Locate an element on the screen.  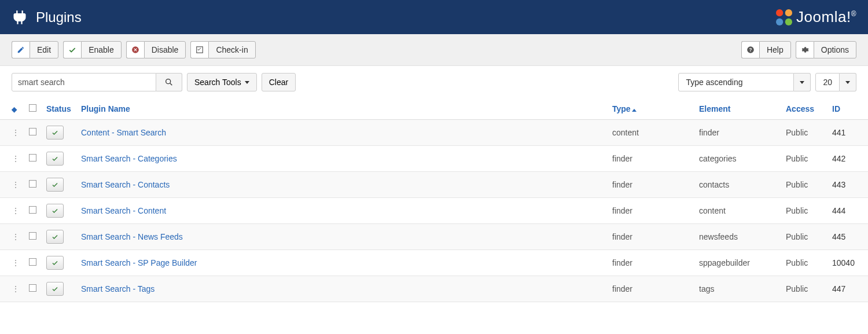
table-row: ⋮ Smart Search - Categories finder categ… is located at coordinates (434, 159).